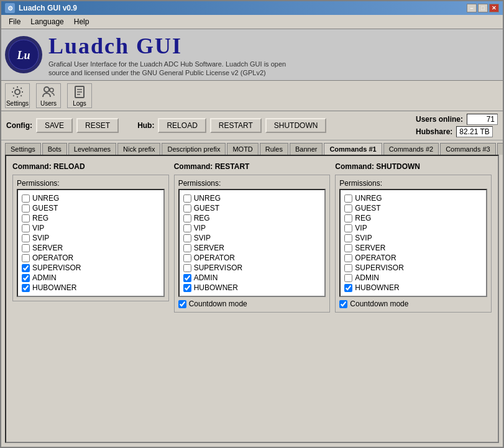 Image resolution: width=504 pixels, height=448 pixels. I want to click on perm-hubowner-shutdown-check, so click(348, 288).